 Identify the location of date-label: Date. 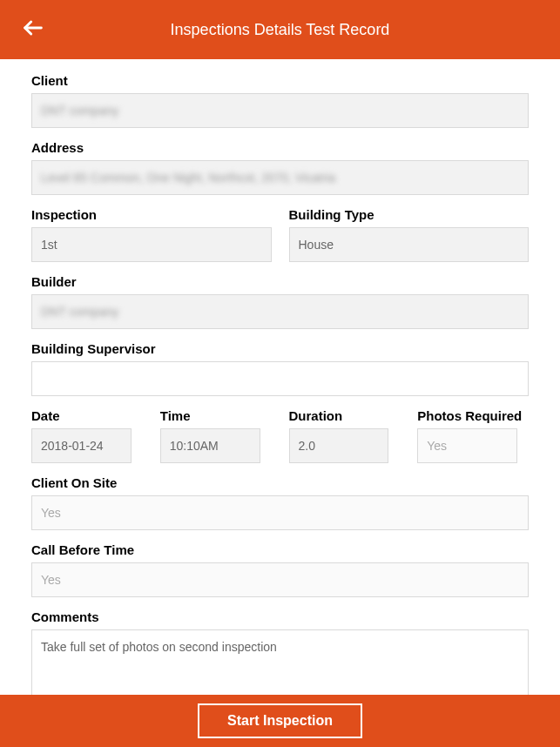
(87, 416).